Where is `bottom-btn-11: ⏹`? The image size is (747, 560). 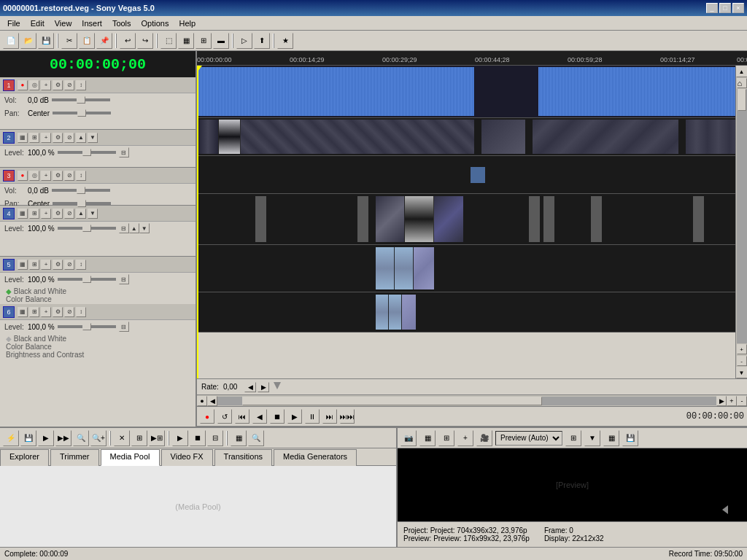 bottom-btn-11: ⏹ is located at coordinates (198, 438).